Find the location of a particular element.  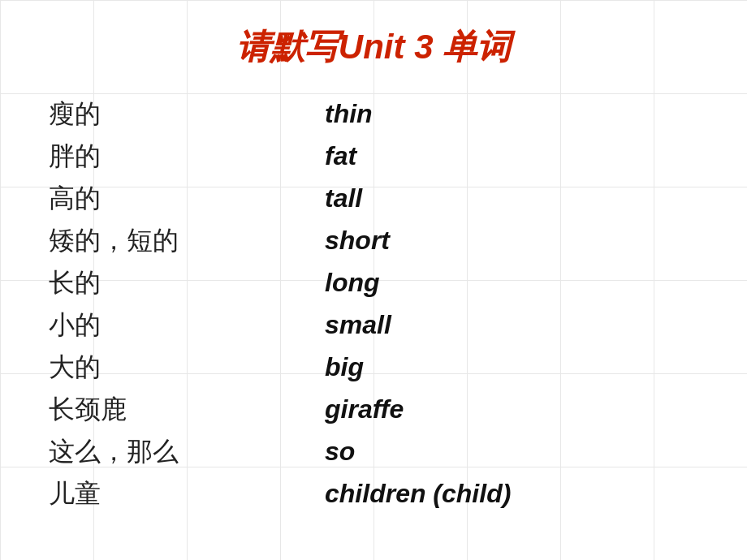

english-word: fat is located at coordinates (512, 156).